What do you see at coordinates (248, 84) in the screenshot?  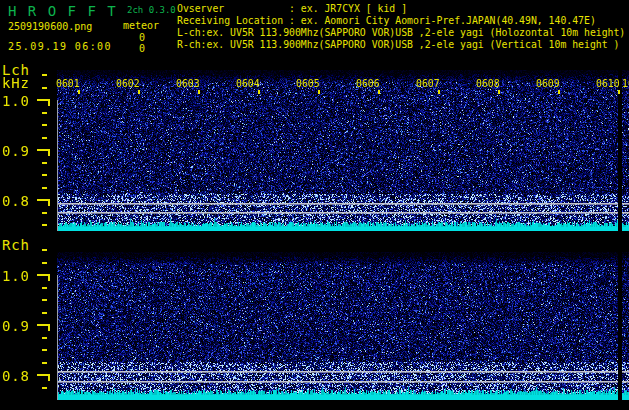 I see `time-label: 0604` at bounding box center [248, 84].